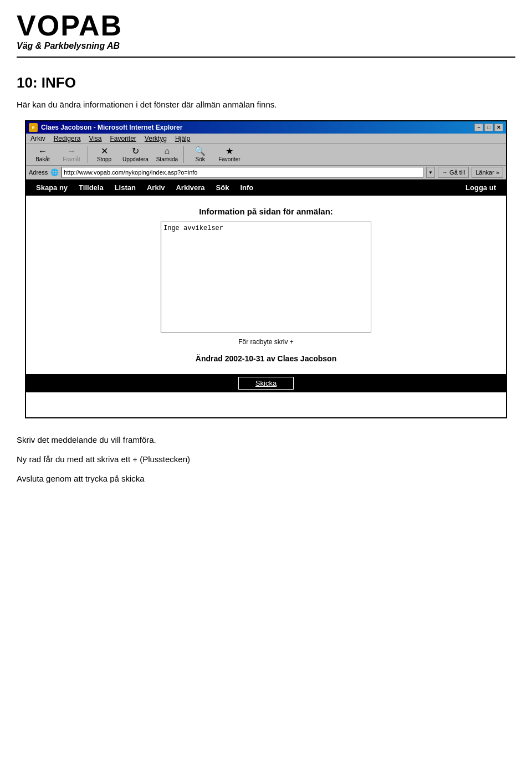 The image size is (532, 762). What do you see at coordinates (123, 139) in the screenshot?
I see `menu-favoriter: Favoriter` at bounding box center [123, 139].